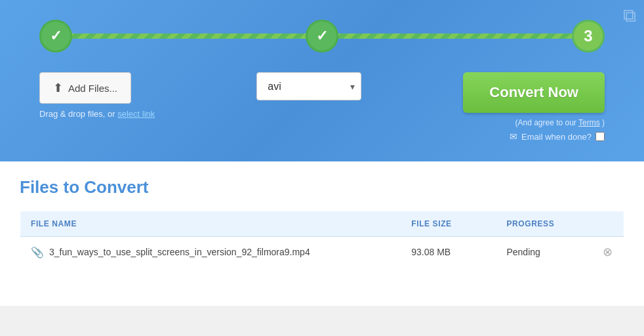 The height and width of the screenshot is (336, 644). Describe the element at coordinates (607, 252) in the screenshot. I see `remove-icon: ⊗` at that location.